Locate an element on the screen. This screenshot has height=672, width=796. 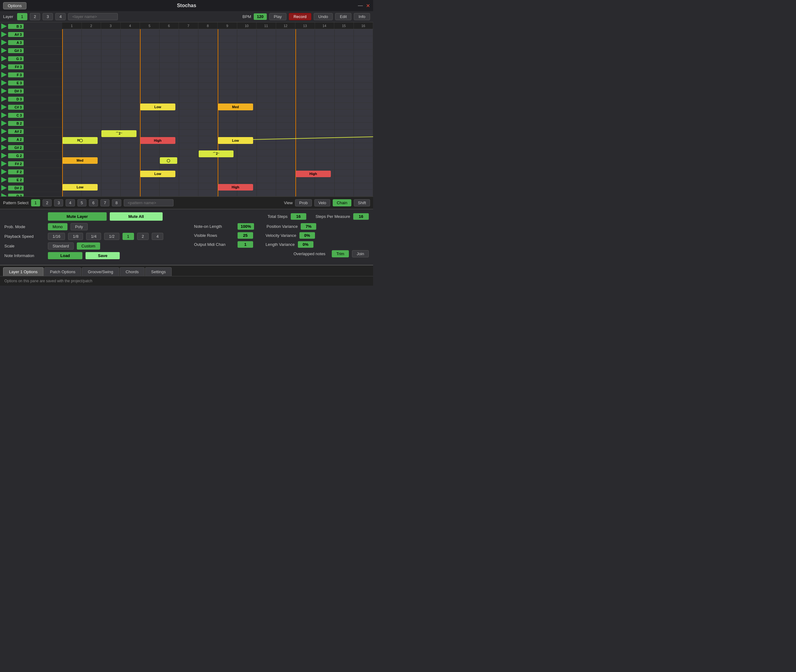
play-button: Play is located at coordinates (278, 17).